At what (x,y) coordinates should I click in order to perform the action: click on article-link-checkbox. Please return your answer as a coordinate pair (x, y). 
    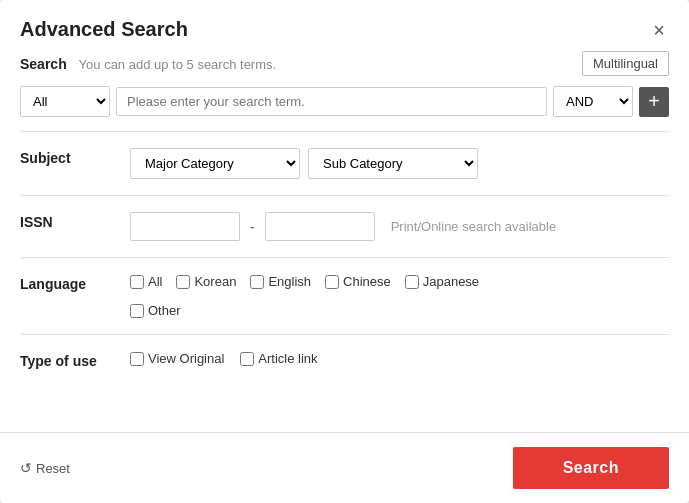
    Looking at the image, I should click on (247, 359).